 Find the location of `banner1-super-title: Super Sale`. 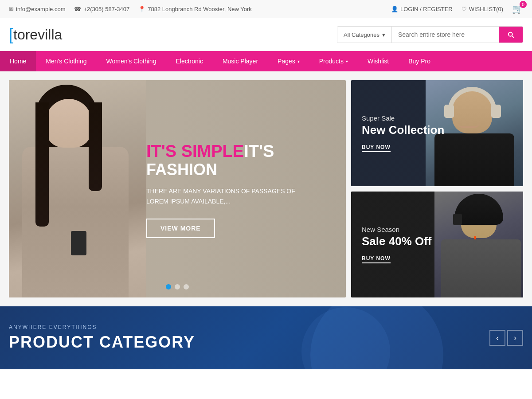

banner1-super-title: Super Sale is located at coordinates (403, 118).